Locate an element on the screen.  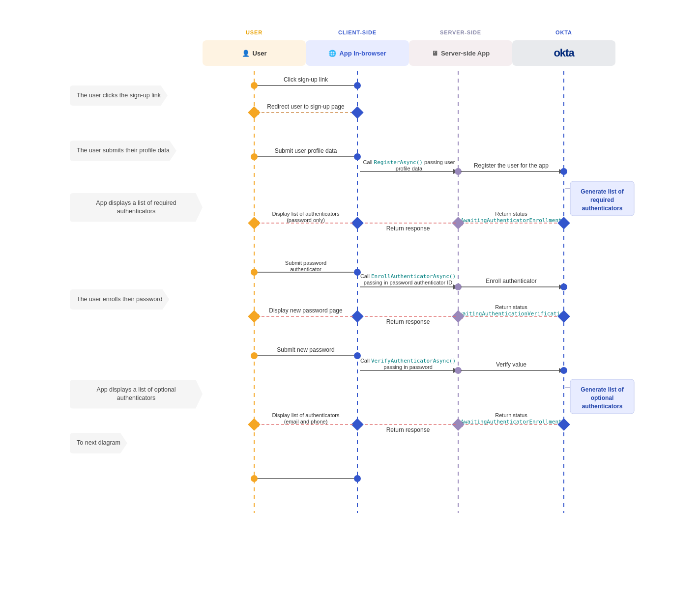
label-msg5c-2: (password only) is located at coordinates (306, 220).